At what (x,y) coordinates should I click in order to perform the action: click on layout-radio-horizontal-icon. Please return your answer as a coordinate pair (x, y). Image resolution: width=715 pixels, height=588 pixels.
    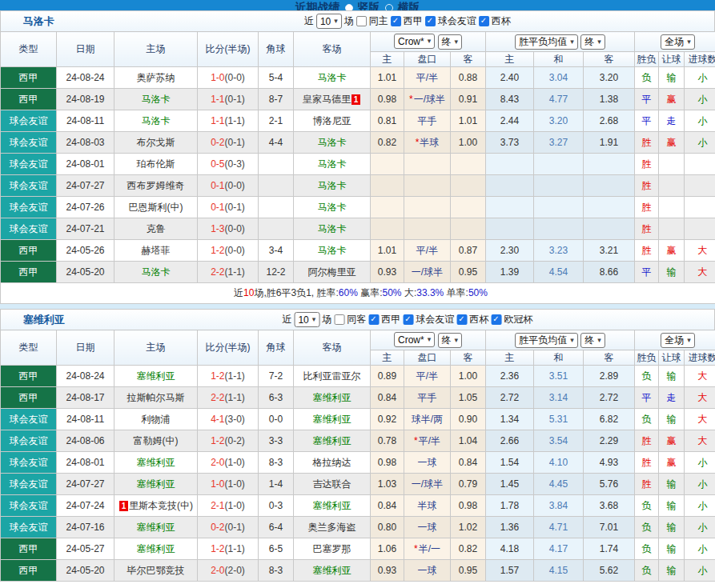
    Looking at the image, I should click on (389, 7).